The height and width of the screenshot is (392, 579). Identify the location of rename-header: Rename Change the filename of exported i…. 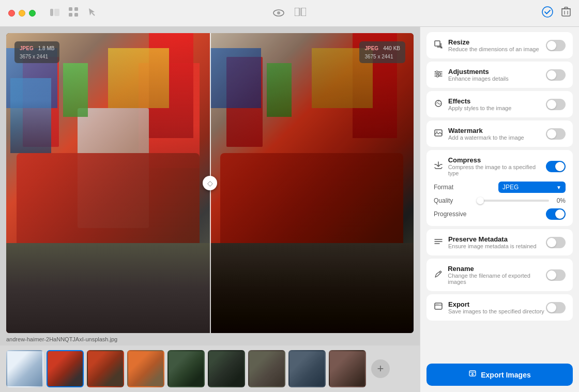
(499, 275).